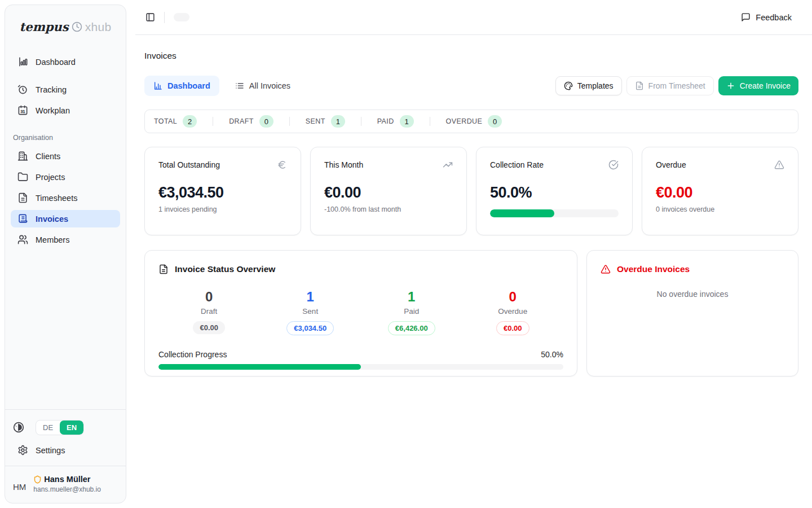  I want to click on strip-overdue: OVERDUE 0, so click(474, 121).